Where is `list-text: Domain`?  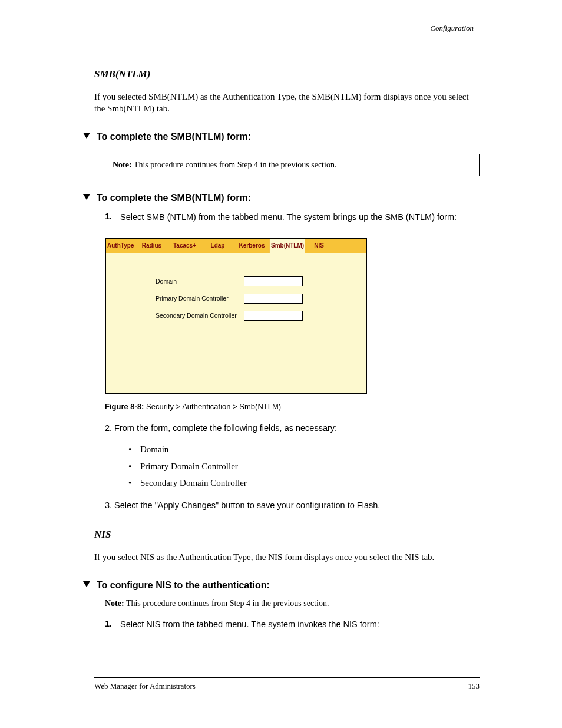
list-text: Domain is located at coordinates (154, 449).